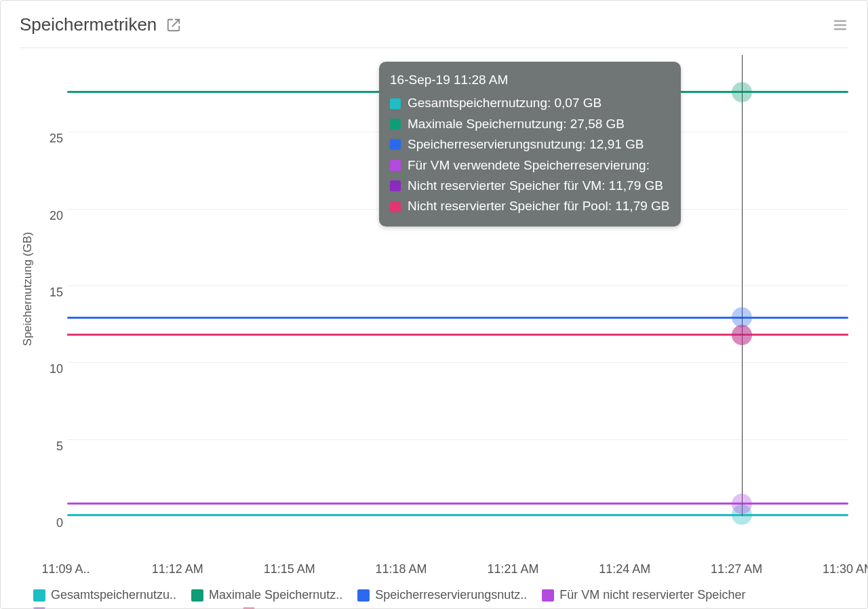 Image resolution: width=868 pixels, height=609 pixels. I want to click on hover-tooltip: 16-Sep-19 11:28 AMGesamtspeichernutzung:…, so click(530, 144).